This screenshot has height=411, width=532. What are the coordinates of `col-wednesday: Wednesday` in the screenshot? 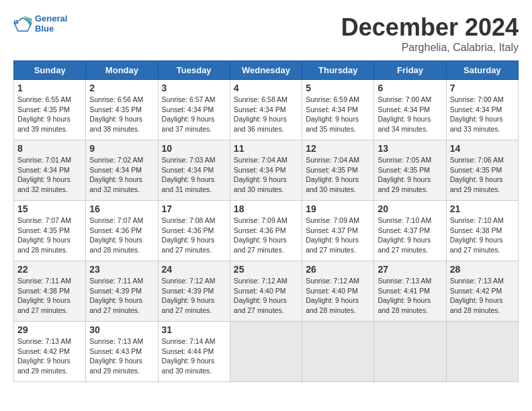 It's located at (266, 71).